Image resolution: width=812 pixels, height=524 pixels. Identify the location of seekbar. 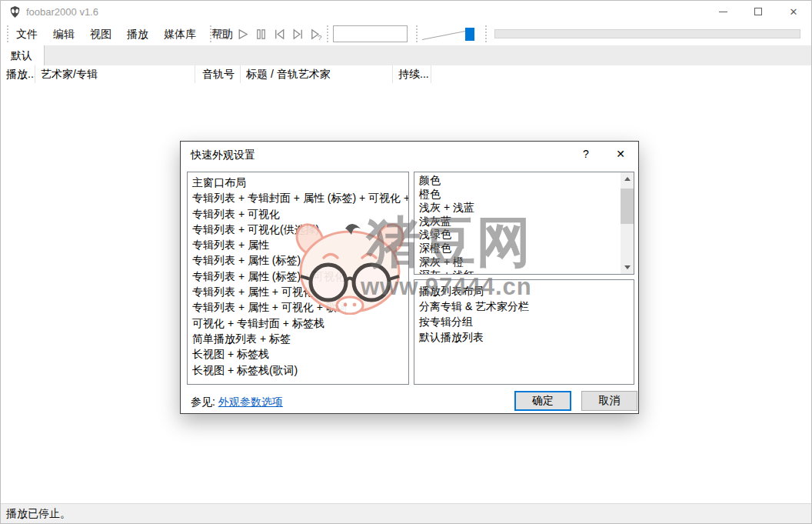
(647, 34).